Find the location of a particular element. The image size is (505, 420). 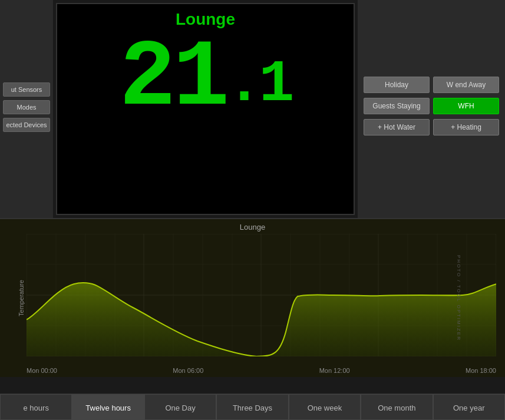

time-range-bar: e hours Twelve hours One Day Three Days … is located at coordinates (252, 406).